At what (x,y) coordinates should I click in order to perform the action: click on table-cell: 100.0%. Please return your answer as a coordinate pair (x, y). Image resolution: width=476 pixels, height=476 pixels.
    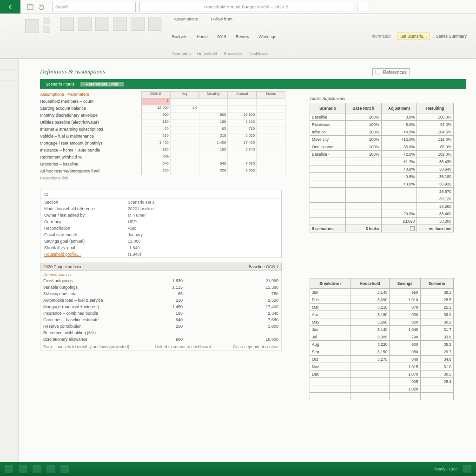
    Looking at the image, I should click on (435, 117).